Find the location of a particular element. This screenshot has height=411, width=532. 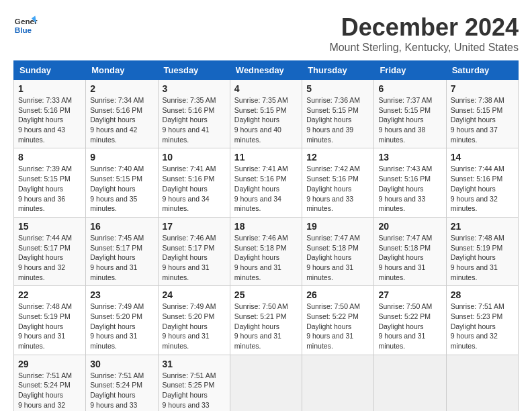

calendar-cell: 24 Sunrise: 7:49 AMSunset: 5:20 PMDaylig… is located at coordinates (193, 320).